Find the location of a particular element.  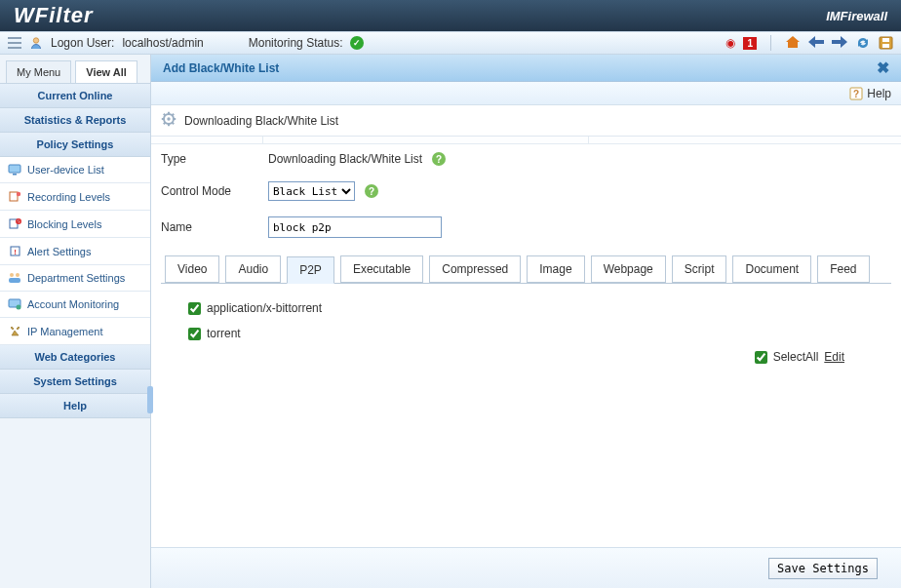

sidebar-head-system: System Settings is located at coordinates (75, 382).